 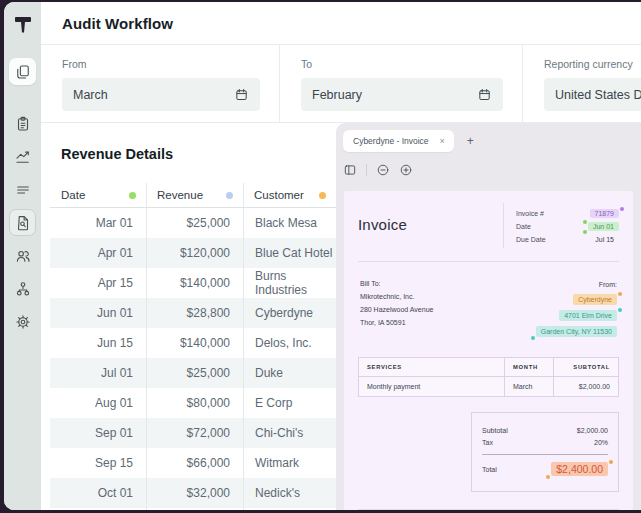 I want to click on currency-select: United States Dollar (USD), so click(x=592, y=94).